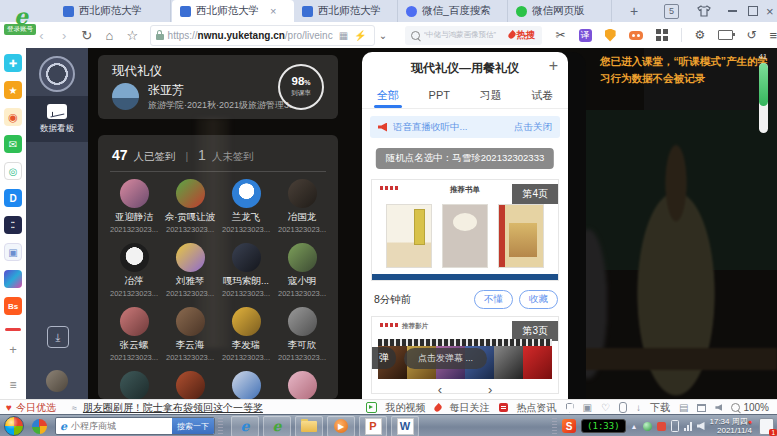 The width and height of the screenshot is (777, 436). What do you see at coordinates (537, 408) in the screenshot?
I see `hot-news-link: 热点资讯` at bounding box center [537, 408].